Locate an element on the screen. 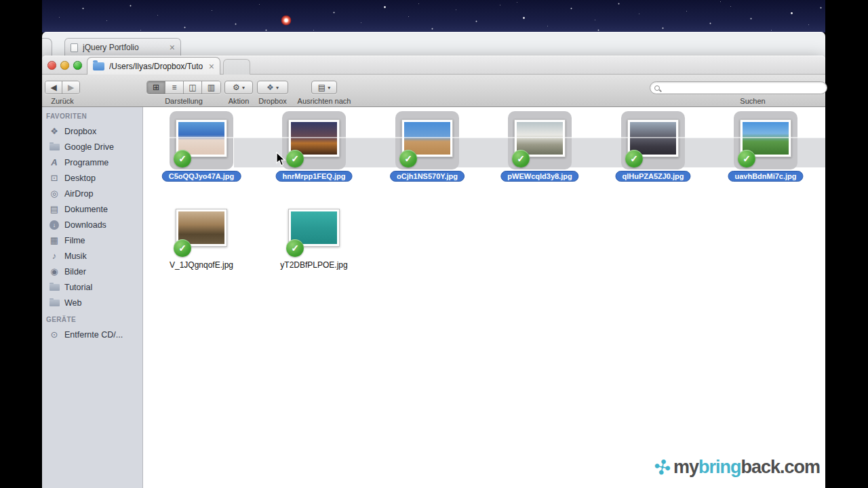 This screenshot has height=488, width=868. documents-icon: ▤ is located at coordinates (54, 209).